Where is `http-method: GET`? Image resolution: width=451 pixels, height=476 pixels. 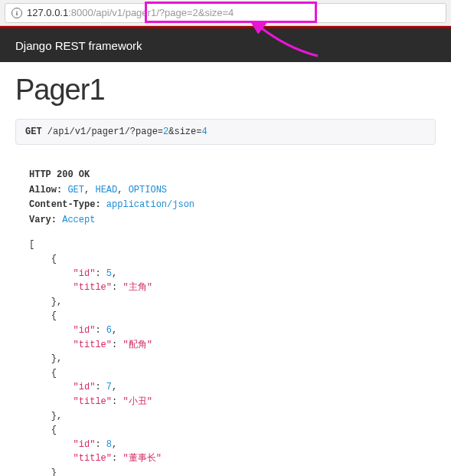 http-method: GET is located at coordinates (34, 132).